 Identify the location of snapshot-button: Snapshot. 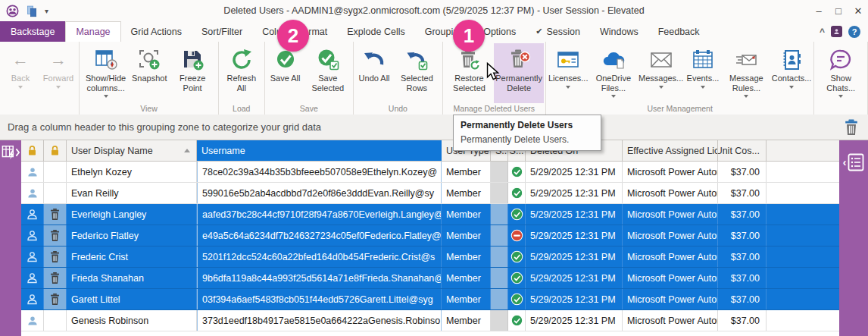
(149, 73).